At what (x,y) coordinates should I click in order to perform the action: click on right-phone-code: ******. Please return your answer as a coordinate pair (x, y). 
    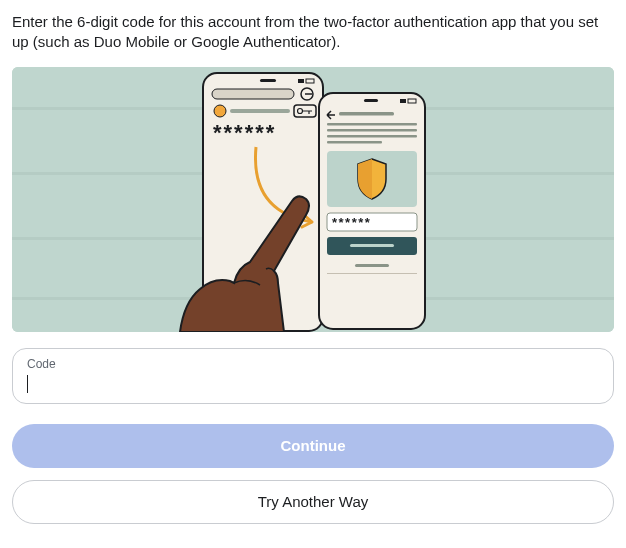
    Looking at the image, I should click on (352, 222).